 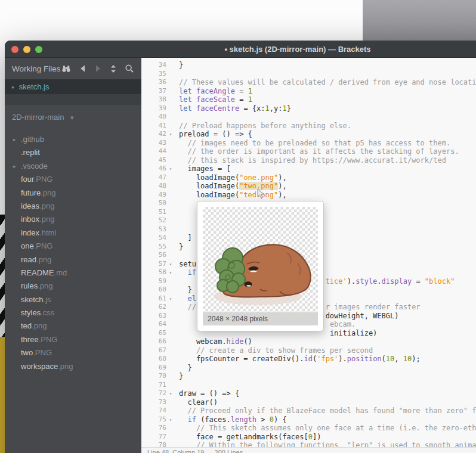 I want to click on code-line-75: 75▾ if (faces.length > 0) {, so click(x=309, y=420).